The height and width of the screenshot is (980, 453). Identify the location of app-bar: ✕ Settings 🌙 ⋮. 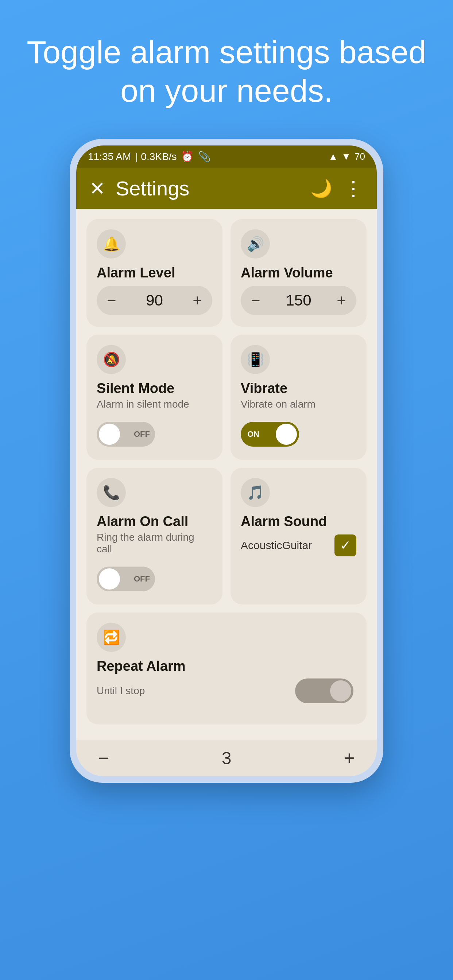
(226, 188).